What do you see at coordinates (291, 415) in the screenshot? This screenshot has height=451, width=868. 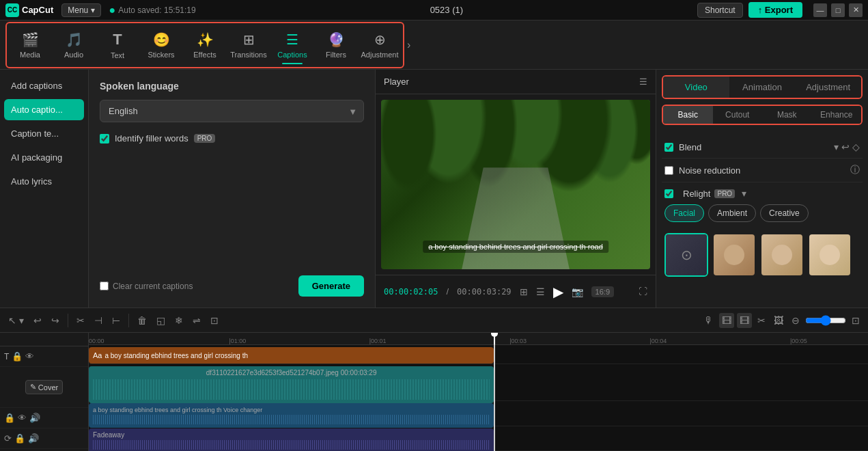 I see `audio-clip: a boy standing ebhind trees and girl cro…` at bounding box center [291, 415].